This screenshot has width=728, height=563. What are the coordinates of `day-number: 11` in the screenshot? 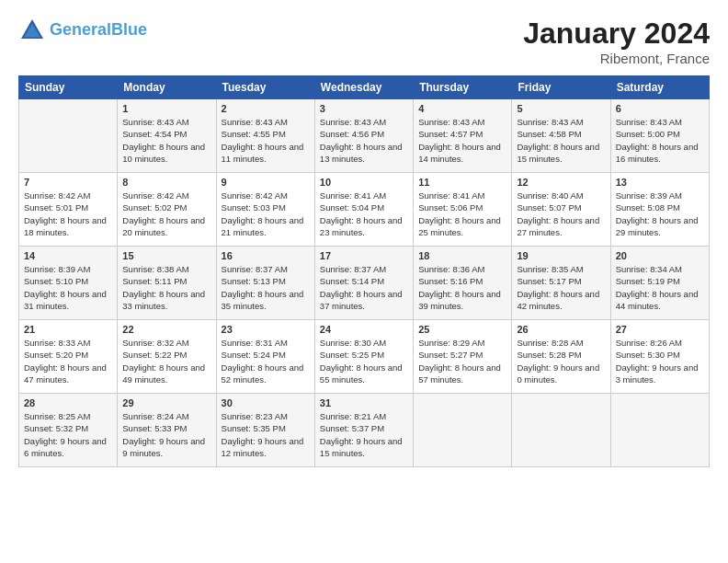 It's located at (462, 182).